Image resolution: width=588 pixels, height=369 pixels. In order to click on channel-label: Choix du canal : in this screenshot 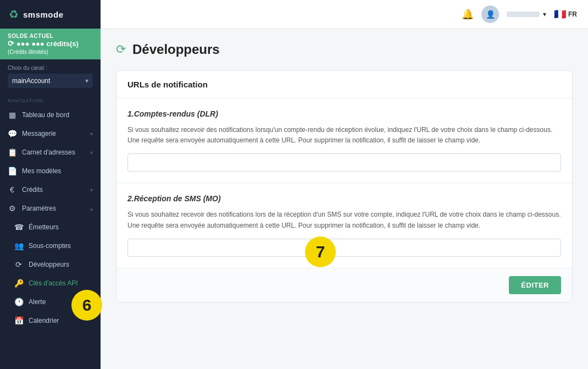, I will do `click(51, 68)`.